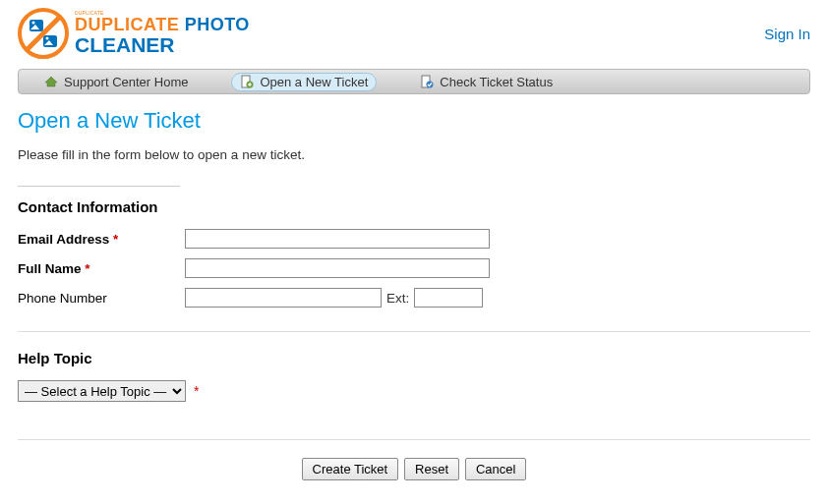 The height and width of the screenshot is (504, 828). I want to click on nav-open-ticket-label: Open a New Ticket, so click(314, 83).